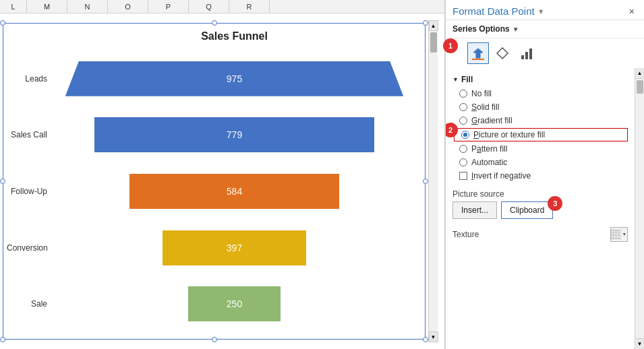 This screenshot has width=644, height=349. Describe the element at coordinates (235, 248) in the screenshot. I see `funnel-row-conversion: Conversion 397` at that location.